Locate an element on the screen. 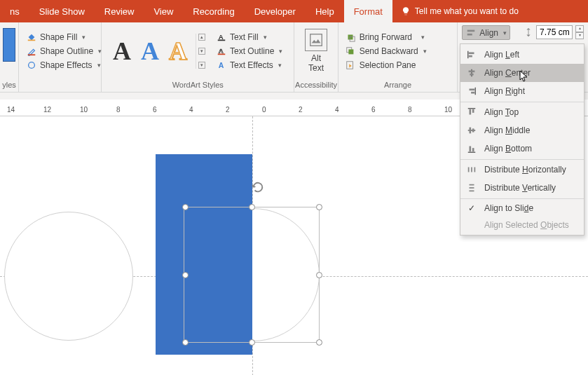  menu-align-middle: Align Middle is located at coordinates (522, 130).